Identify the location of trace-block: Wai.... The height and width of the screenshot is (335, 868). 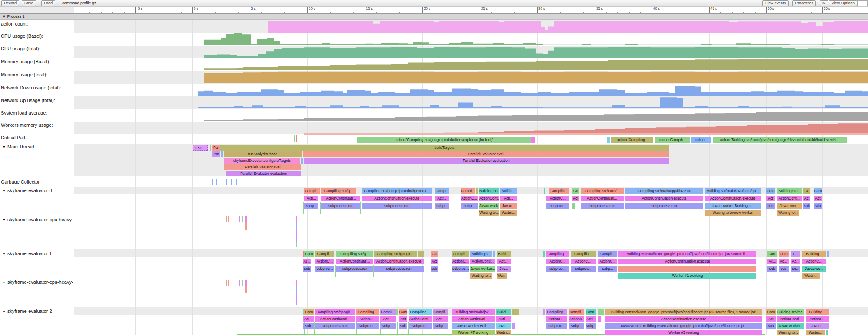
(502, 276).